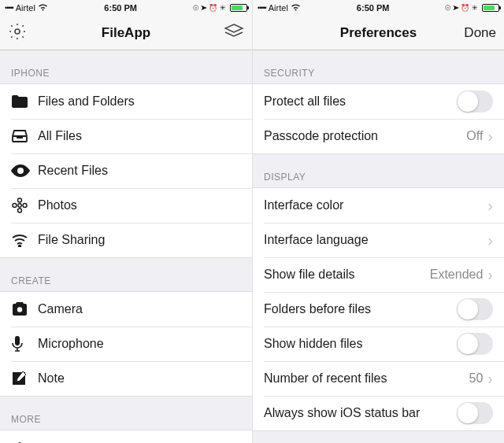  I want to click on row-always-show-statusbar: Always show iOS status bar, so click(378, 413).